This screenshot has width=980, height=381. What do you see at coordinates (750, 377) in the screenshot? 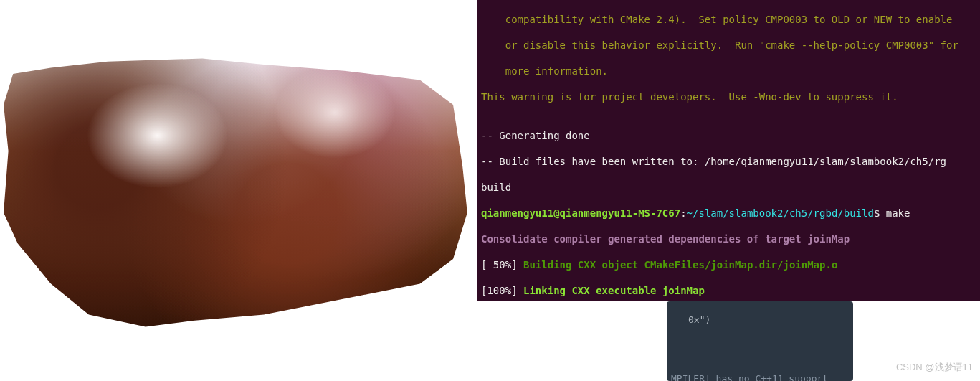
I see `code-fragment: MPILER] has no C++11 support` at bounding box center [750, 377].